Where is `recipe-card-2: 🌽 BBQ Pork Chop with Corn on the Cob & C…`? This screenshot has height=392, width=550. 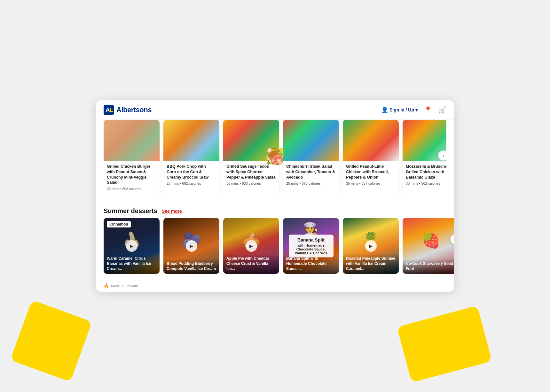 recipe-card-2: 🌽 BBQ Pork Chop with Corn on the Cob & C… is located at coordinates (191, 157).